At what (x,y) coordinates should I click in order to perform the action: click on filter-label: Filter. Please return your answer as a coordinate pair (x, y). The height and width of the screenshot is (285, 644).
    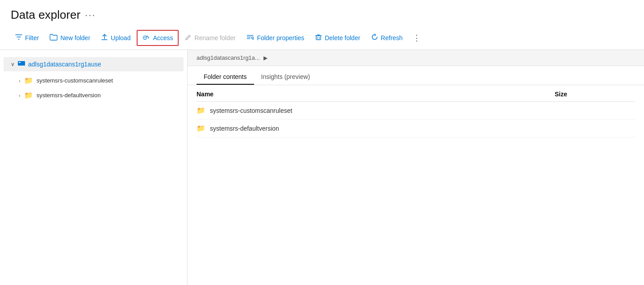
    Looking at the image, I should click on (32, 38).